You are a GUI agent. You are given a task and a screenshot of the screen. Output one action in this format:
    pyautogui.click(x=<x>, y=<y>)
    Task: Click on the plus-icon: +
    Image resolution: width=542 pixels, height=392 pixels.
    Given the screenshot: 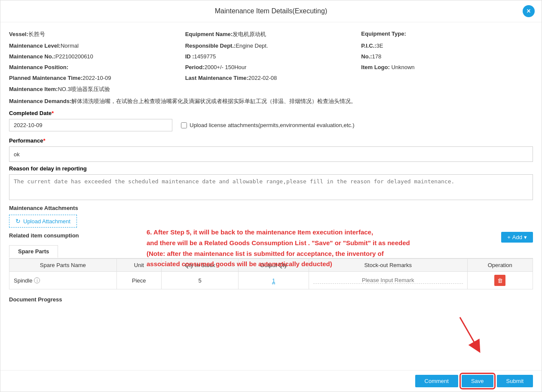 What is the action you would take?
    pyautogui.click(x=509, y=237)
    